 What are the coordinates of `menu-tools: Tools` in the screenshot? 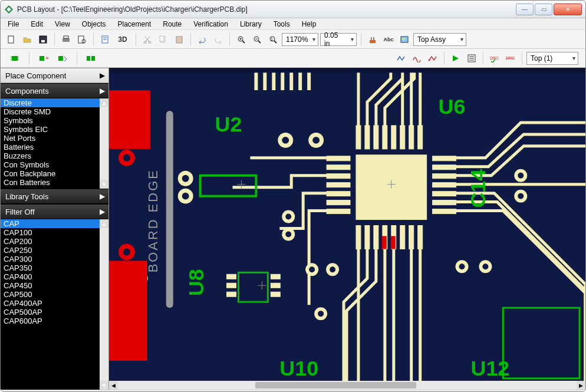 It's located at (282, 24).